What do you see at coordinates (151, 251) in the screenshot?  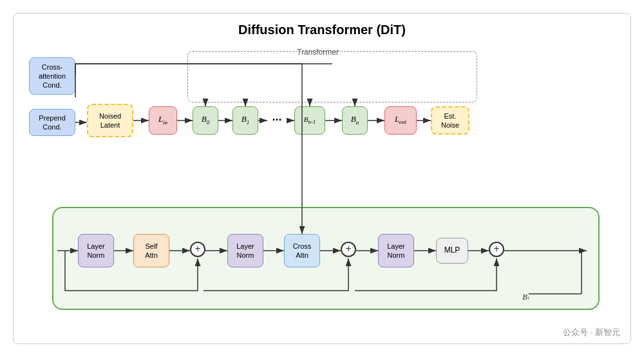 I see `self-attn-label: SelfAttn` at bounding box center [151, 251].